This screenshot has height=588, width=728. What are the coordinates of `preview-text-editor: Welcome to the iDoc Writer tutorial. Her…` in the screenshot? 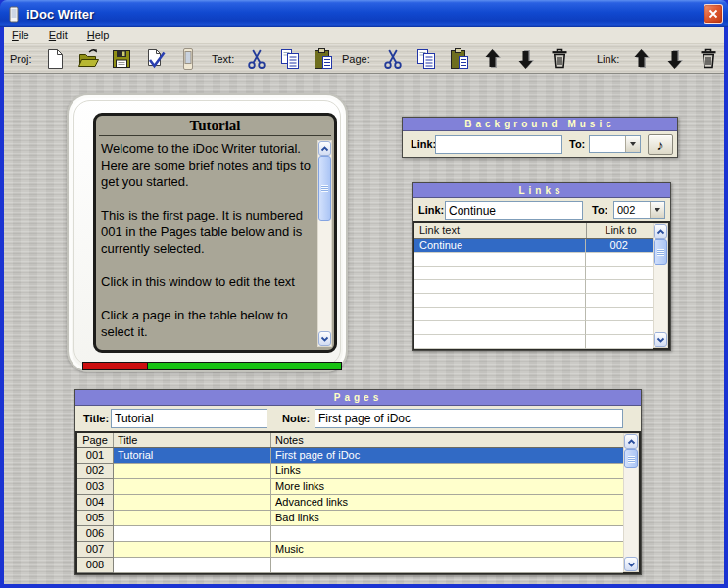 It's located at (216, 238).